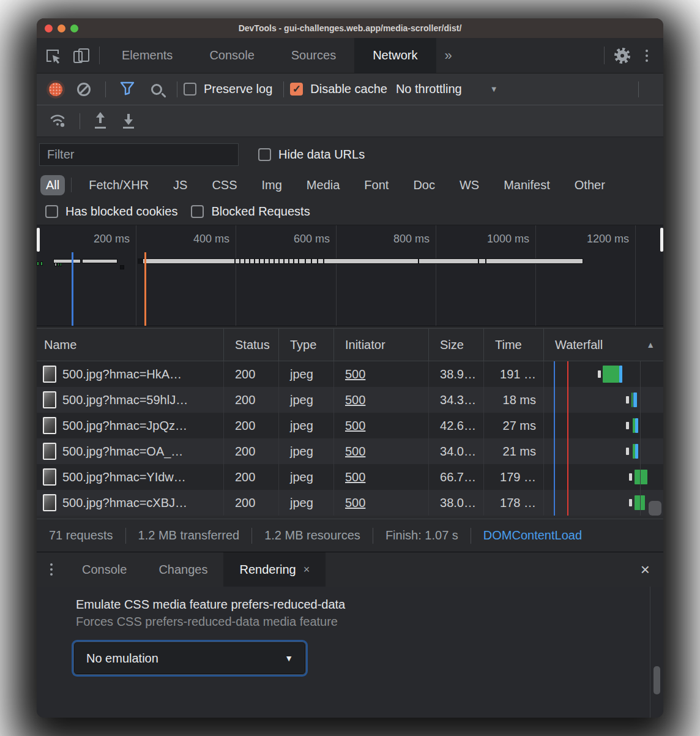  Describe the element at coordinates (190, 89) in the screenshot. I see `preserve-log-checkbox` at that location.